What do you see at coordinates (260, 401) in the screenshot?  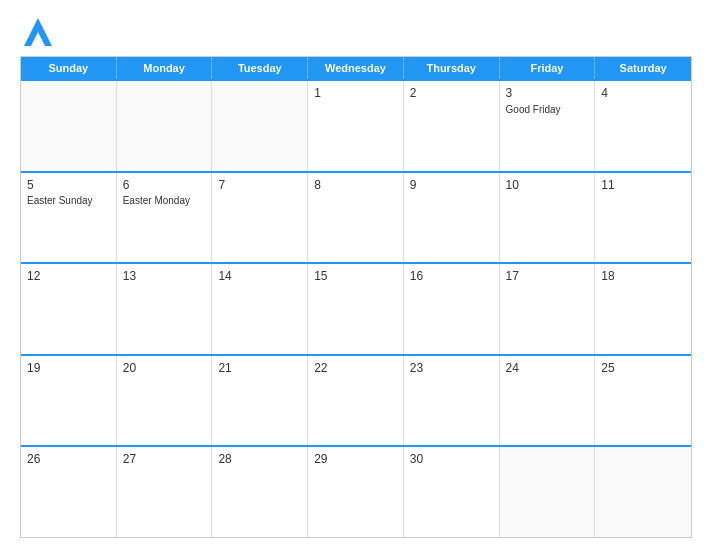 I see `calendar-cell: 21` at bounding box center [260, 401].